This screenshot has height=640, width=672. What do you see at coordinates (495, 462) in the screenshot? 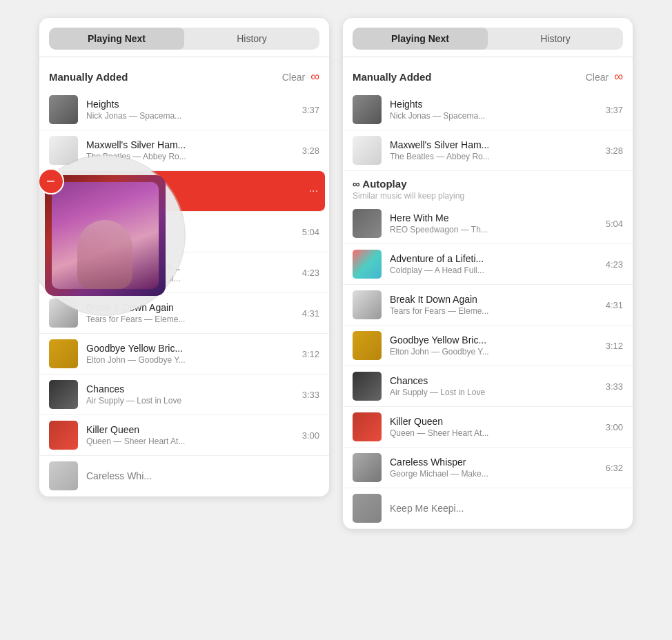
I see `track-name: Careless Whisper` at bounding box center [495, 462].